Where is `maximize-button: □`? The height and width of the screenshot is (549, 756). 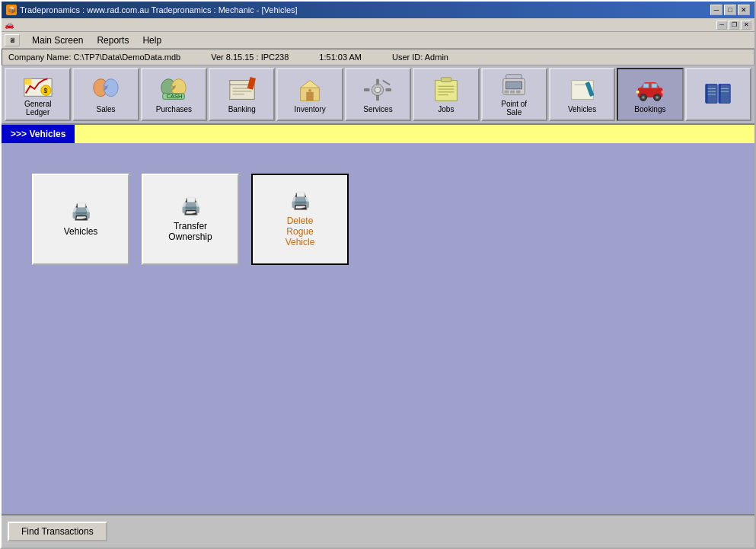 maximize-button: □ is located at coordinates (730, 10).